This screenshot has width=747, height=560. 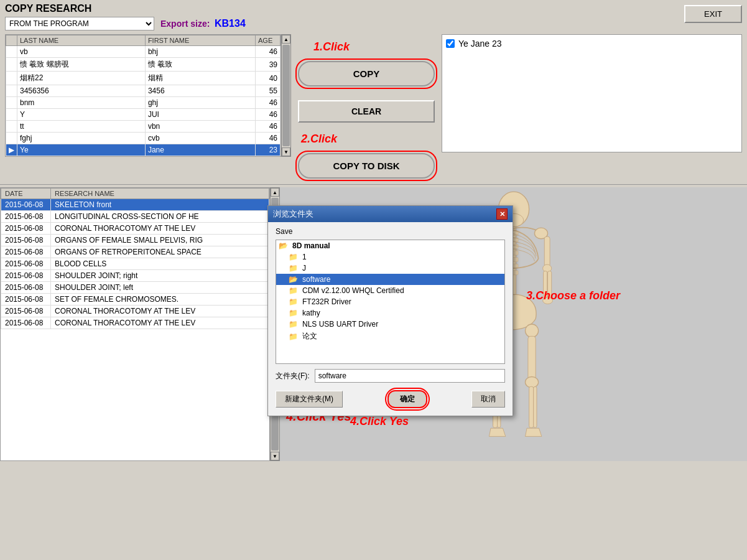 What do you see at coordinates (136, 264) in the screenshot?
I see `research-row: 2015-06-08 BLOOD CELLS` at bounding box center [136, 264].